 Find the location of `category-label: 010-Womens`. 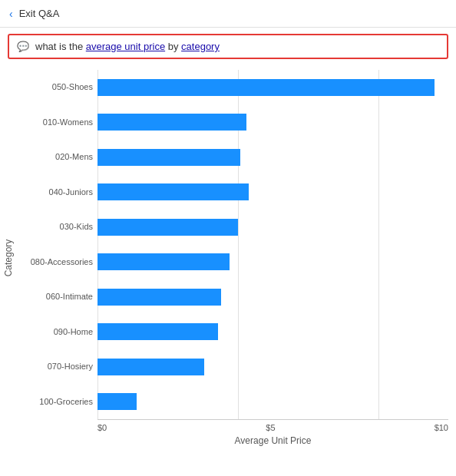

category-label: 010-Womens is located at coordinates (55, 123).